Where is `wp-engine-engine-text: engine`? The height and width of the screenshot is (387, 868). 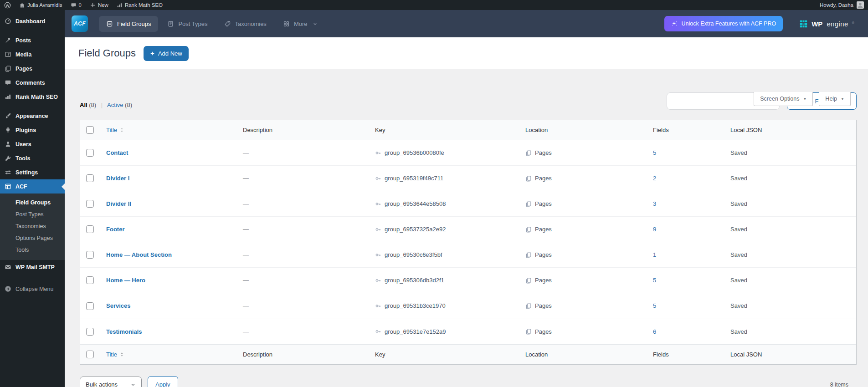 wp-engine-engine-text: engine is located at coordinates (837, 24).